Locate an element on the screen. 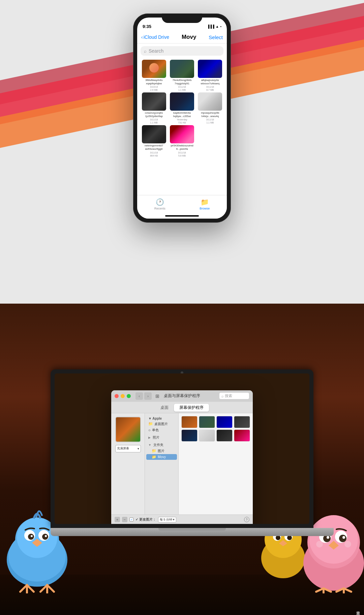 The width and height of the screenshot is (364, 615). phone-notch is located at coordinates (182, 18).